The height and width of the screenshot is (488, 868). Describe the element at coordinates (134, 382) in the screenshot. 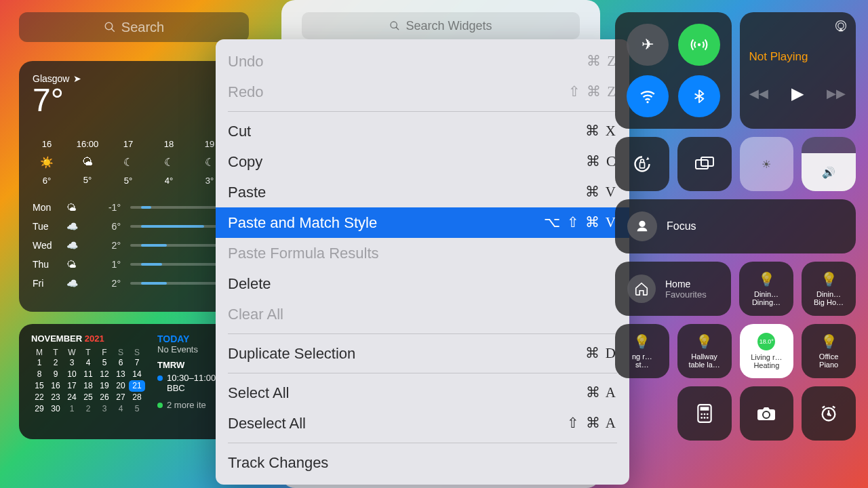

I see `calendar-widget: NOVEMBER 2021 MTWTFSS 123456789101112131…` at that location.